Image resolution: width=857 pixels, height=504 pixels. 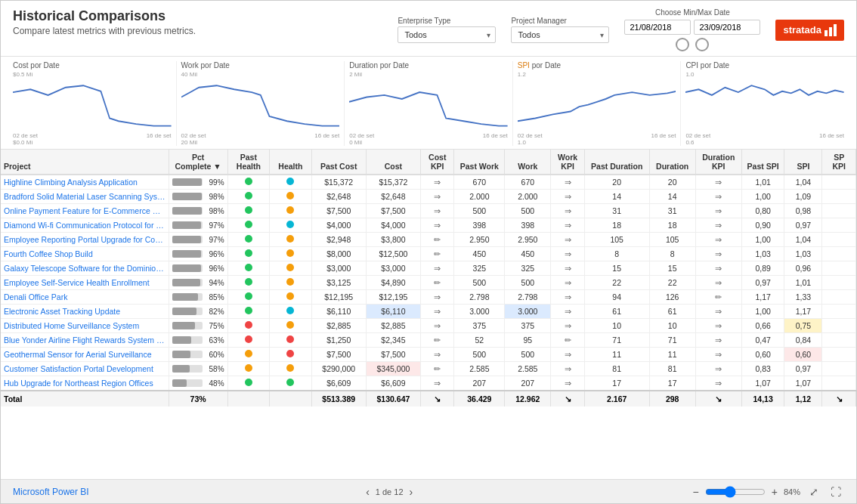 What do you see at coordinates (85, 162) in the screenshot?
I see `col-project: Project` at bounding box center [85, 162].